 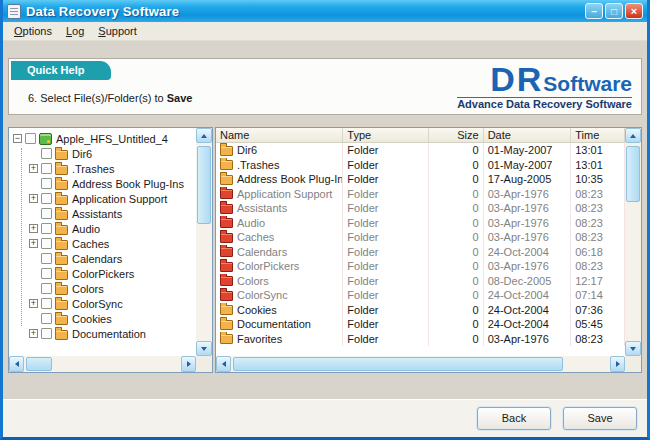 What do you see at coordinates (600, 418) in the screenshot?
I see `save-button: Save` at bounding box center [600, 418].